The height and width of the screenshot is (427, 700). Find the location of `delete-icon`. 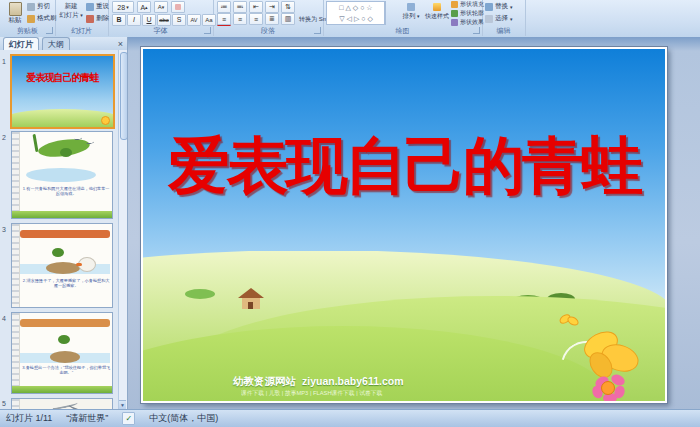

delete-icon is located at coordinates (90, 19).